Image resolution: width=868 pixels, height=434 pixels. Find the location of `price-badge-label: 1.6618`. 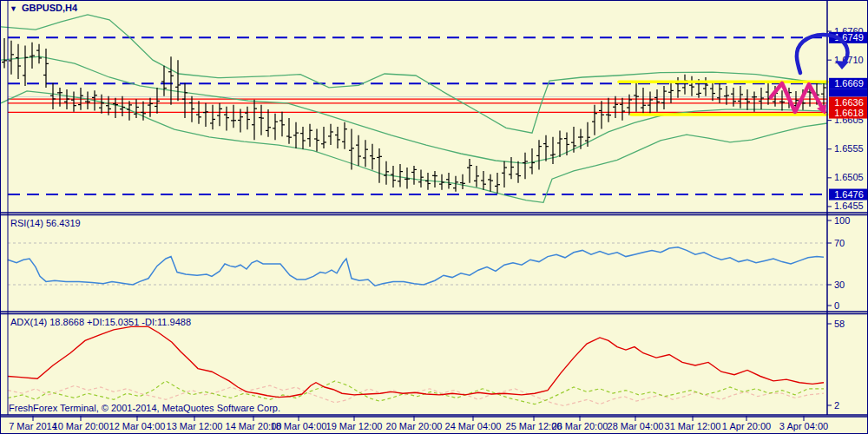

price-badge-label: 1.6618 is located at coordinates (849, 113).